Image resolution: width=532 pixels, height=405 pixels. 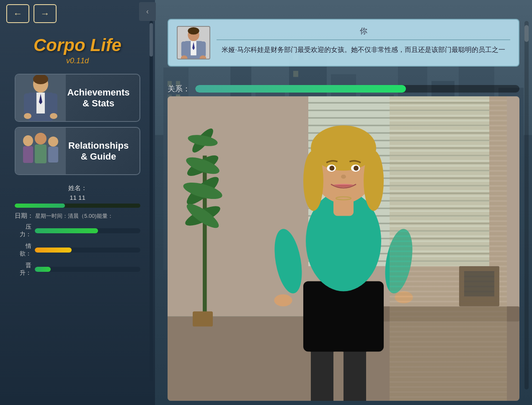 What do you see at coordinates (179, 89) in the screenshot?
I see `relationship-label: 关系：` at bounding box center [179, 89].